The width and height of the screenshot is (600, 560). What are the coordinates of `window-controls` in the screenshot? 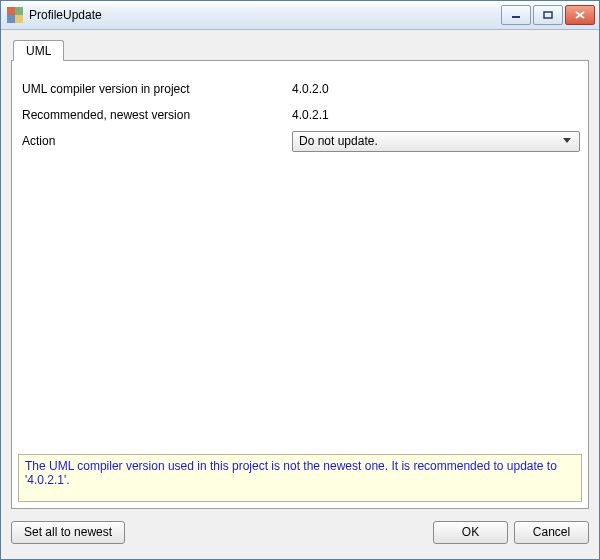 It's located at (548, 15).